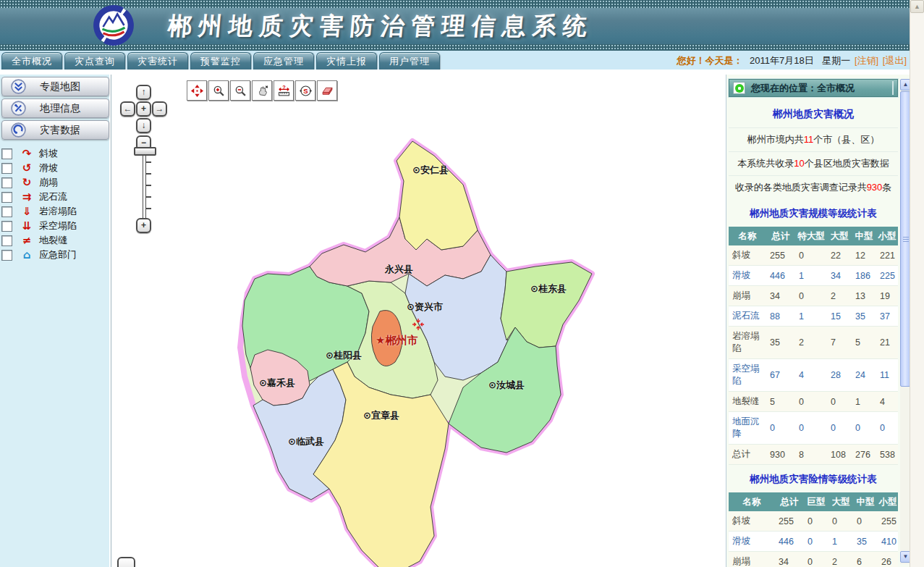  I want to click on column-header: 大型, so click(839, 236).